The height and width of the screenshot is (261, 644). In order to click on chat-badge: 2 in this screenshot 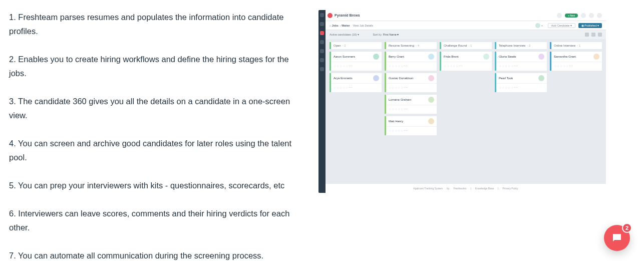, I will do `click(627, 228)`.